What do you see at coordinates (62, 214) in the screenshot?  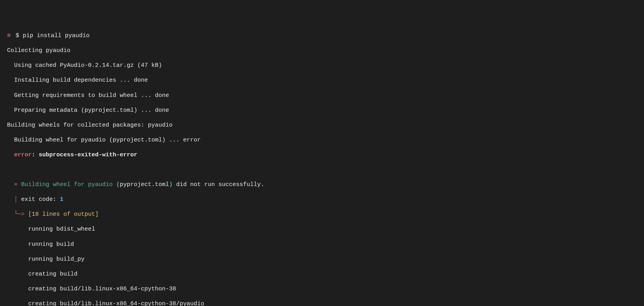 I see `lines-of-output-text: [18 lines of output]` at bounding box center [62, 214].